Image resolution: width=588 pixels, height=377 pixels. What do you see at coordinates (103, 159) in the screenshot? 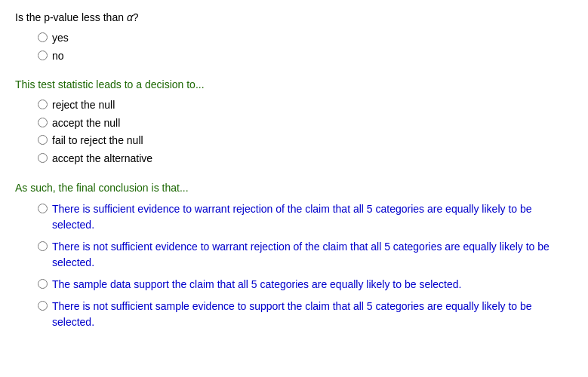
I see `decision-alt-label: accept the alternative` at bounding box center [103, 159].